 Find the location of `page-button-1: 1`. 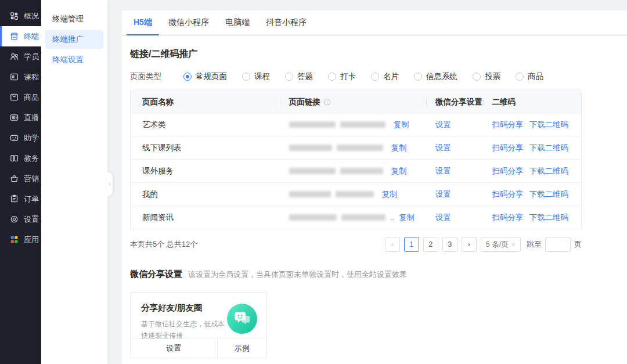

page-button-1: 1 is located at coordinates (412, 244).